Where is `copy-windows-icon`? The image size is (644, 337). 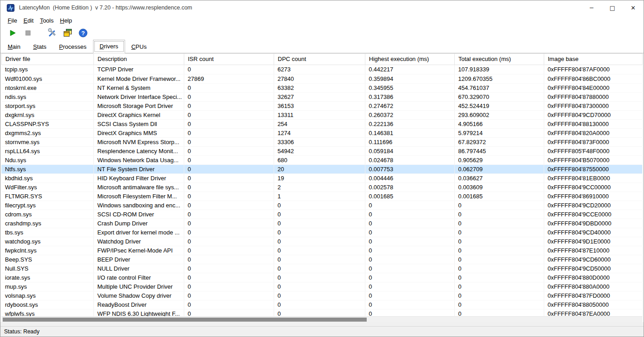
copy-windows-icon is located at coordinates (68, 33).